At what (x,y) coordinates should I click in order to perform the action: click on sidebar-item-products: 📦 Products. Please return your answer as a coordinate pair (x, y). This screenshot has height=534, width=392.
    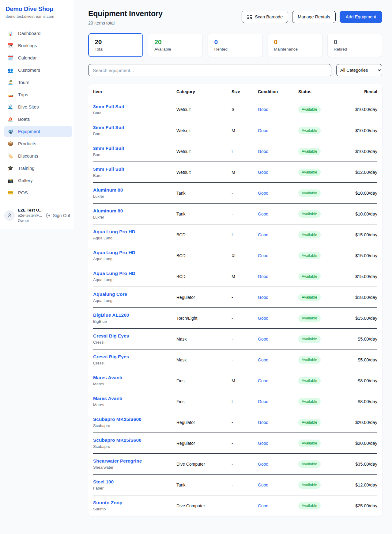
    Looking at the image, I should click on (38, 143).